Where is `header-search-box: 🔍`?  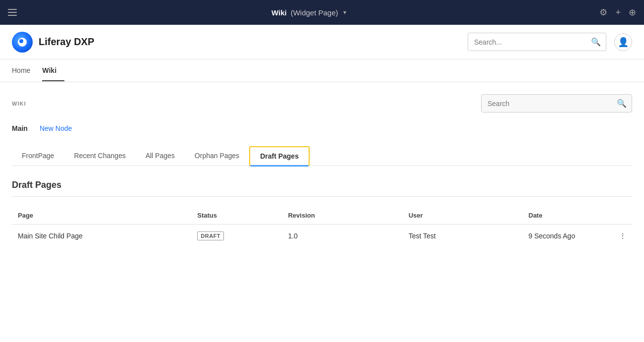 header-search-box: 🔍 is located at coordinates (537, 42).